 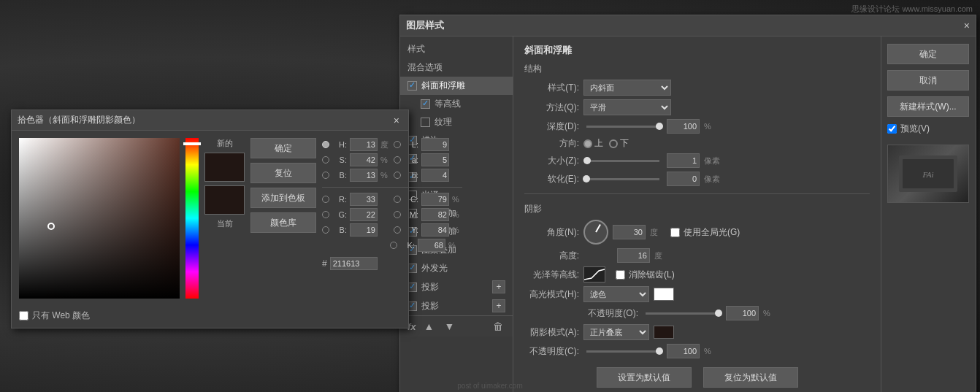 What do you see at coordinates (456, 123) in the screenshot?
I see `menu-item-texture: 纹理` at bounding box center [456, 123].